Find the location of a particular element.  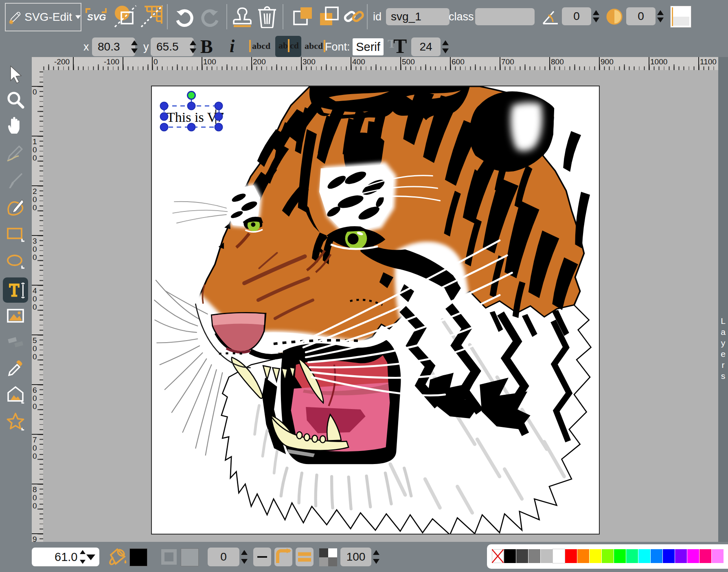

svg-text: SVG is located at coordinates (96, 17).